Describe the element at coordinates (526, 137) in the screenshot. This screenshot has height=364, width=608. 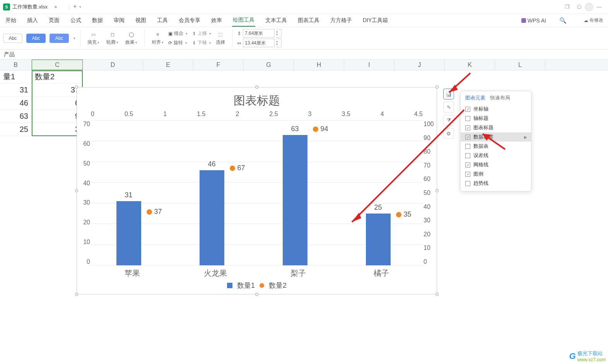
I see `chevron-right-icon: ▶` at that location.